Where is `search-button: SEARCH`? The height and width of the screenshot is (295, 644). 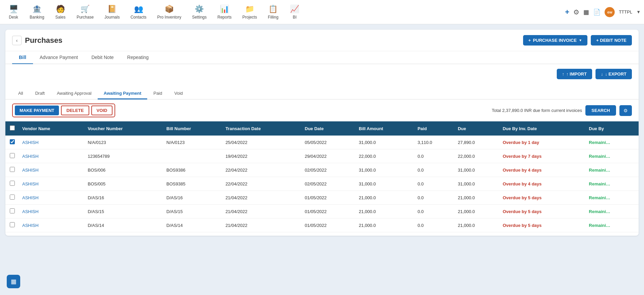 search-button: SEARCH is located at coordinates (601, 111).